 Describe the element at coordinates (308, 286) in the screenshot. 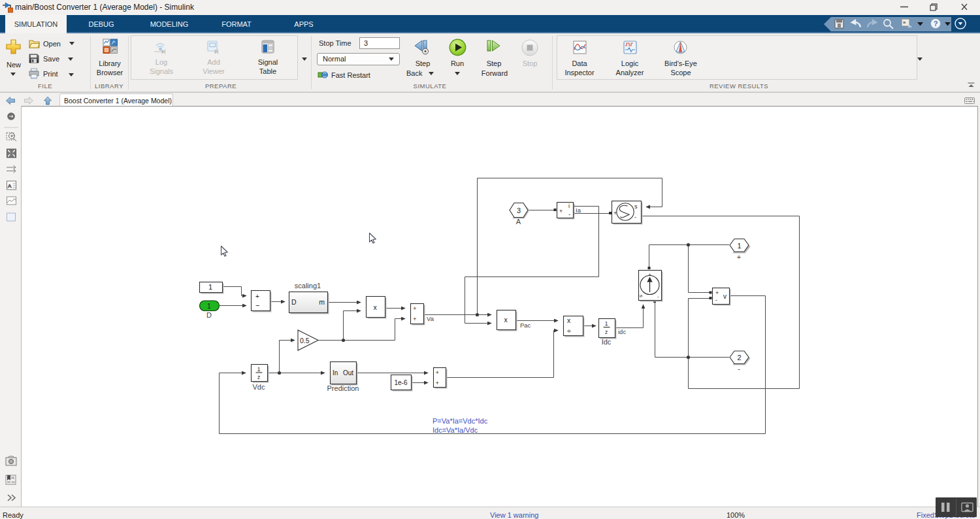

I see `svg-text: scaling1` at that location.